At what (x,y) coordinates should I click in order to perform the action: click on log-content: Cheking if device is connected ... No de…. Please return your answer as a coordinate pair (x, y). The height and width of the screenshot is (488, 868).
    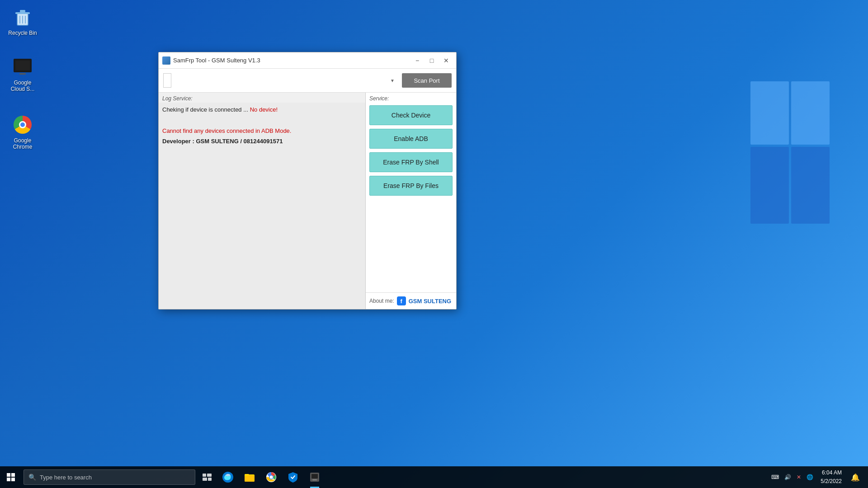
    Looking at the image, I should click on (262, 206).